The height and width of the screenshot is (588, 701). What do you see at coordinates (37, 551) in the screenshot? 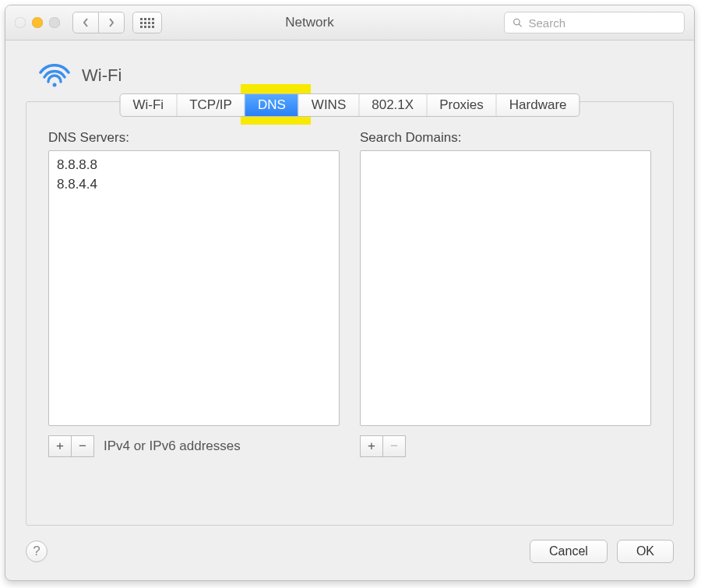
I see `help-button: ?` at bounding box center [37, 551].